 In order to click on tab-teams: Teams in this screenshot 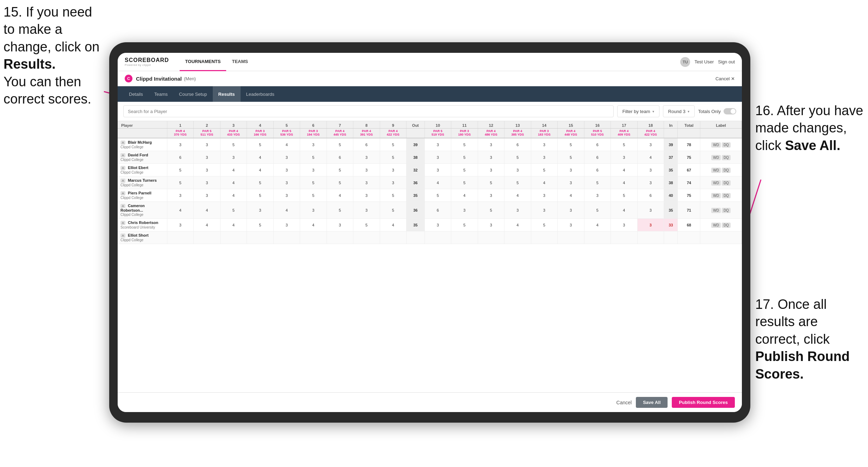, I will do `click(161, 94)`.